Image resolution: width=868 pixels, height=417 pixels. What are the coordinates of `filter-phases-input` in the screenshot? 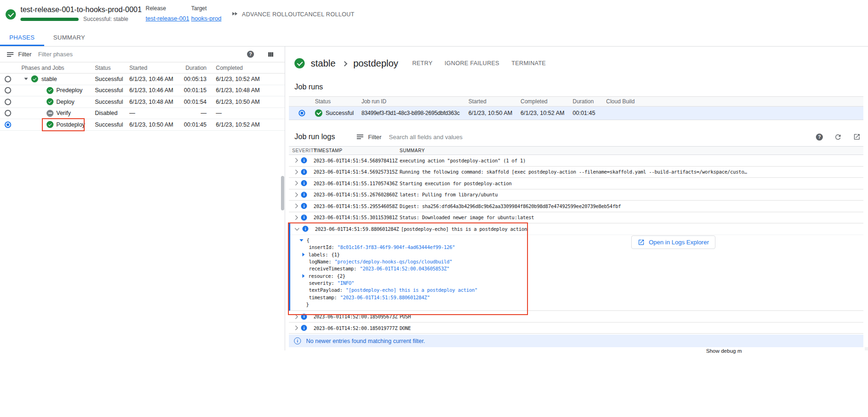 It's located at (142, 54).